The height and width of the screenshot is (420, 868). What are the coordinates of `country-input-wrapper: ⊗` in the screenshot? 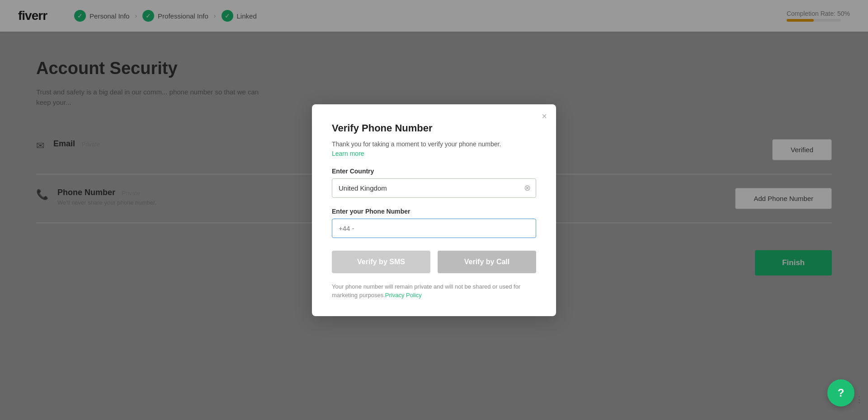 It's located at (434, 188).